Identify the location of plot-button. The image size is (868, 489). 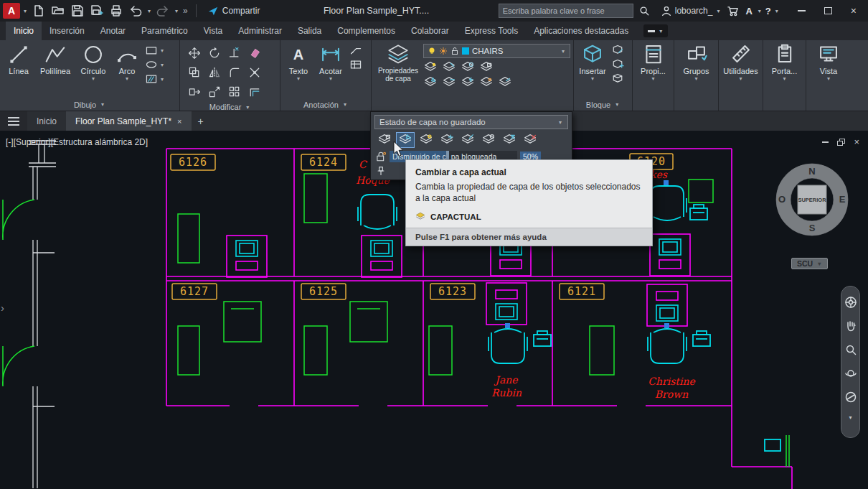
(116, 11).